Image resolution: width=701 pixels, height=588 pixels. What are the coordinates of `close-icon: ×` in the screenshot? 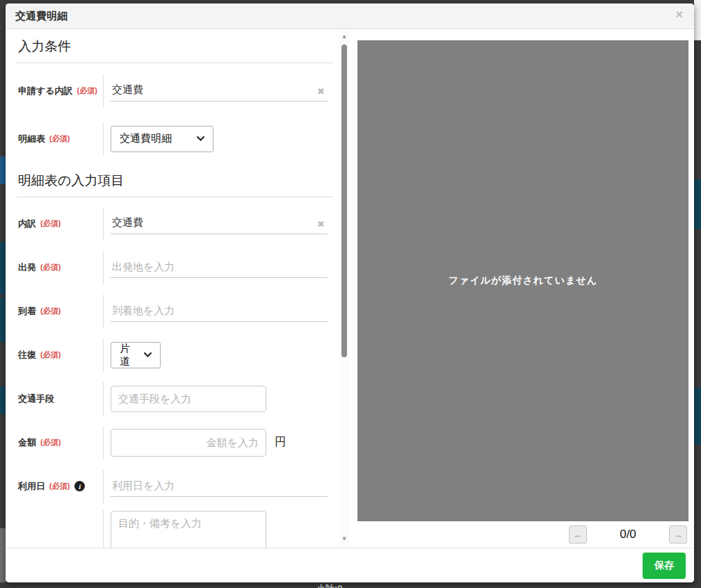 It's located at (679, 15).